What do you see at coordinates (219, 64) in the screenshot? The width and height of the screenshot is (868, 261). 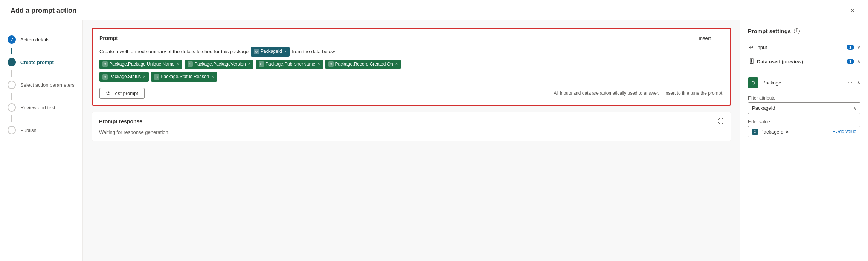 I see `tag-chip-version: ⊙ Package.PackageVersion ×` at bounding box center [219, 64].